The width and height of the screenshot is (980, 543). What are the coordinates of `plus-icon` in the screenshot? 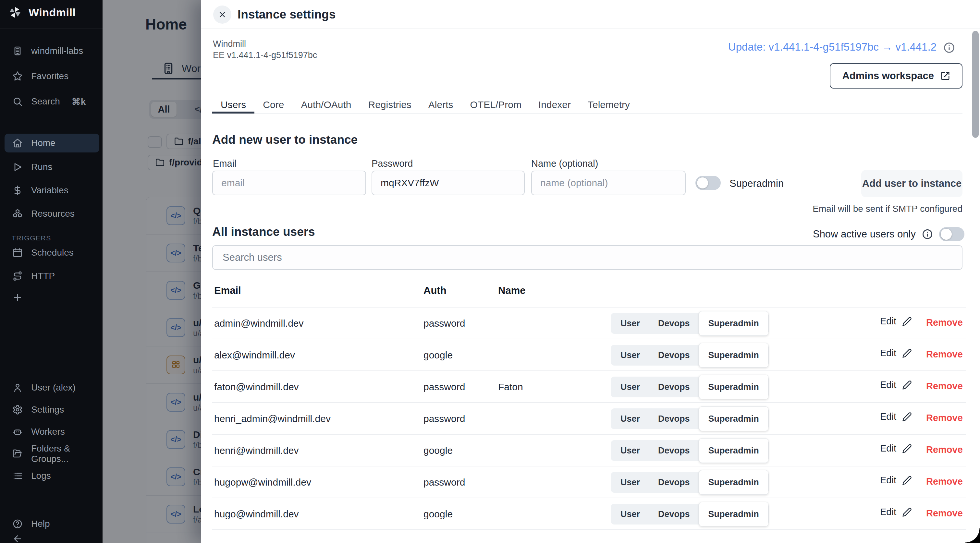 It's located at (18, 297).